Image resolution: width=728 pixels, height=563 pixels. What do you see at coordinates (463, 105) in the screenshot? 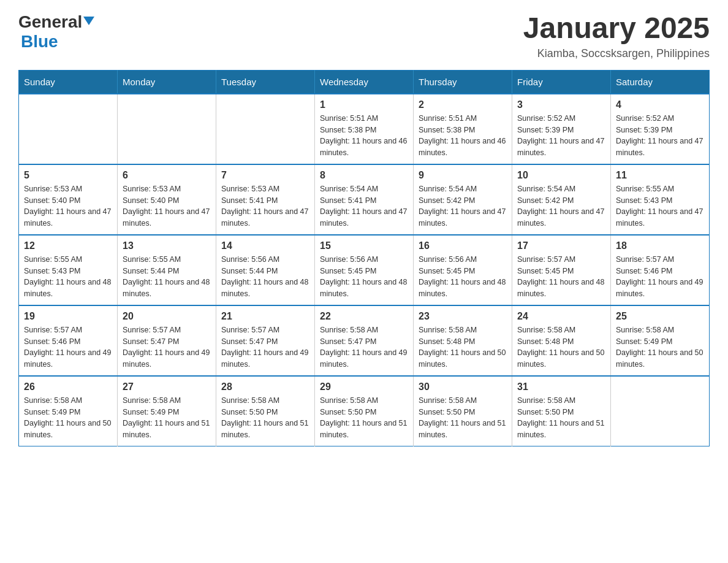
I see `day-number: 2` at bounding box center [463, 105].